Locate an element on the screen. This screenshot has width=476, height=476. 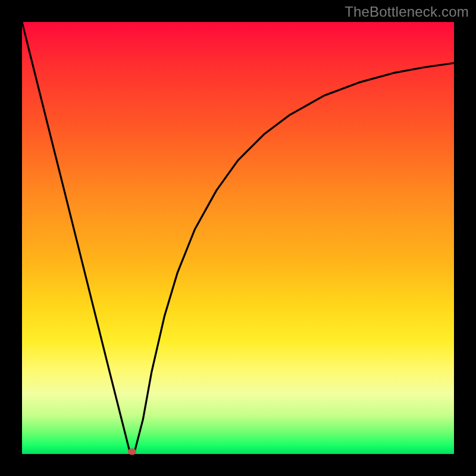
optimum-marker is located at coordinates (132, 452).